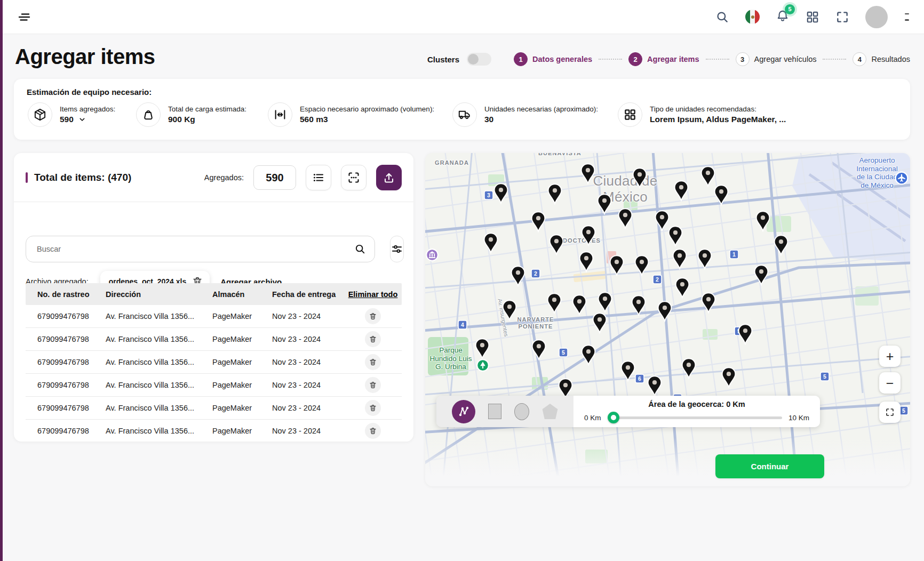  I want to click on filters-button, so click(397, 249).